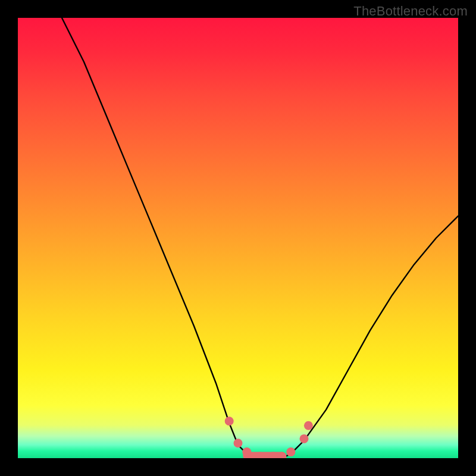 The image size is (476, 476). Describe the element at coordinates (308, 426) in the screenshot. I see `right-top-dot` at that location.